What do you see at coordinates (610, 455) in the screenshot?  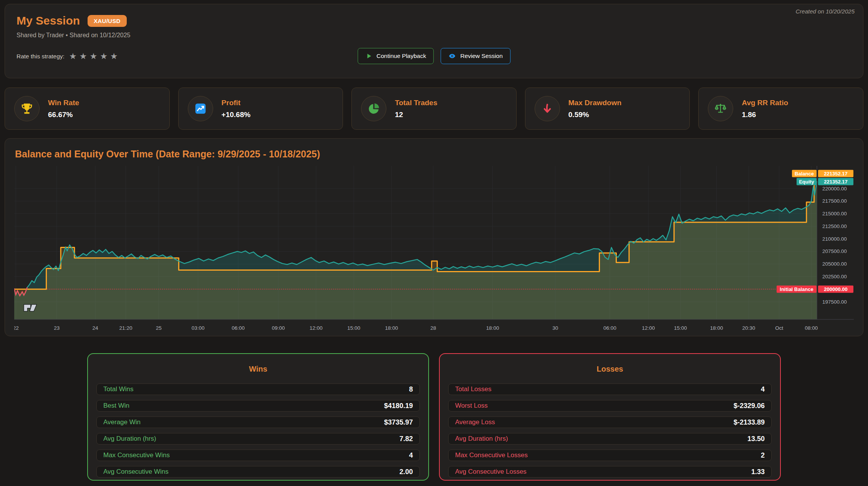 I see `table-row: Max Consecutive Losses2` at bounding box center [610, 455].